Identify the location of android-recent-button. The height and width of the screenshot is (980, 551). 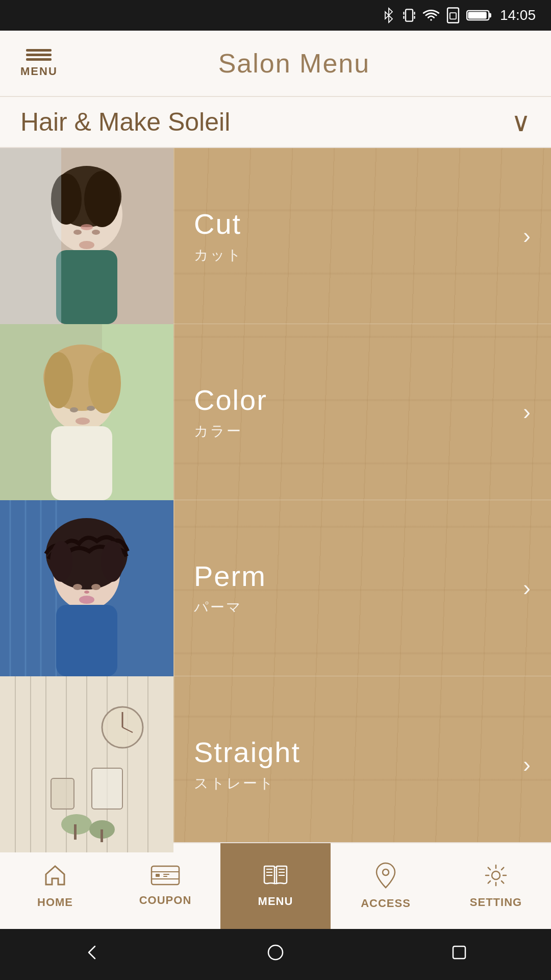
(459, 954).